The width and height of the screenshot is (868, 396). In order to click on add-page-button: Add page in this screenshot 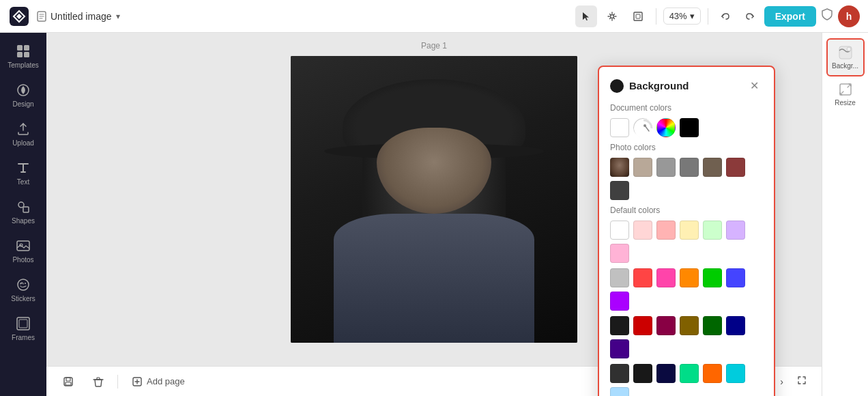, I will do `click(158, 382)`.